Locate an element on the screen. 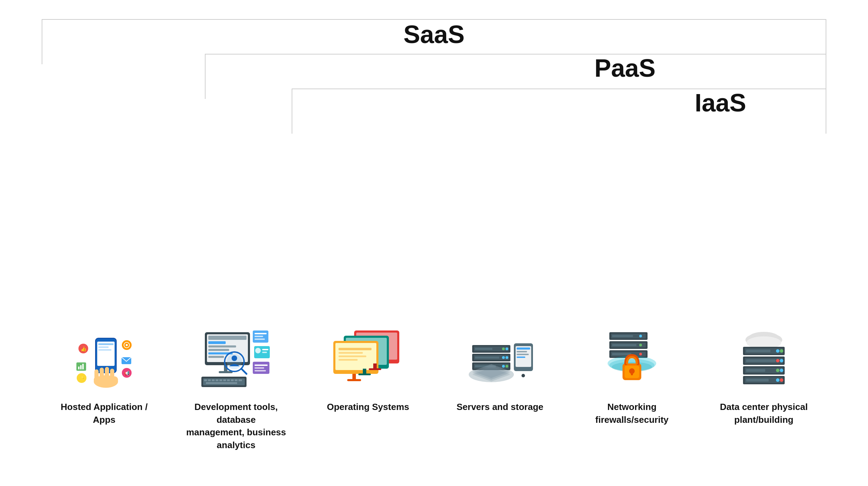 The width and height of the screenshot is (868, 486). datacenter-icon is located at coordinates (764, 359).